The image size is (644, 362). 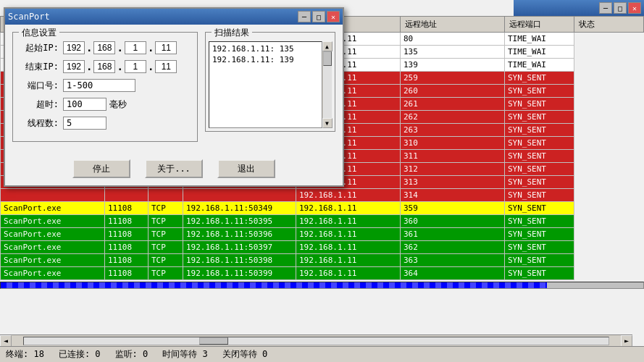 I want to click on dialog-buttons: 停止 关于... 退出, so click(x=174, y=169).